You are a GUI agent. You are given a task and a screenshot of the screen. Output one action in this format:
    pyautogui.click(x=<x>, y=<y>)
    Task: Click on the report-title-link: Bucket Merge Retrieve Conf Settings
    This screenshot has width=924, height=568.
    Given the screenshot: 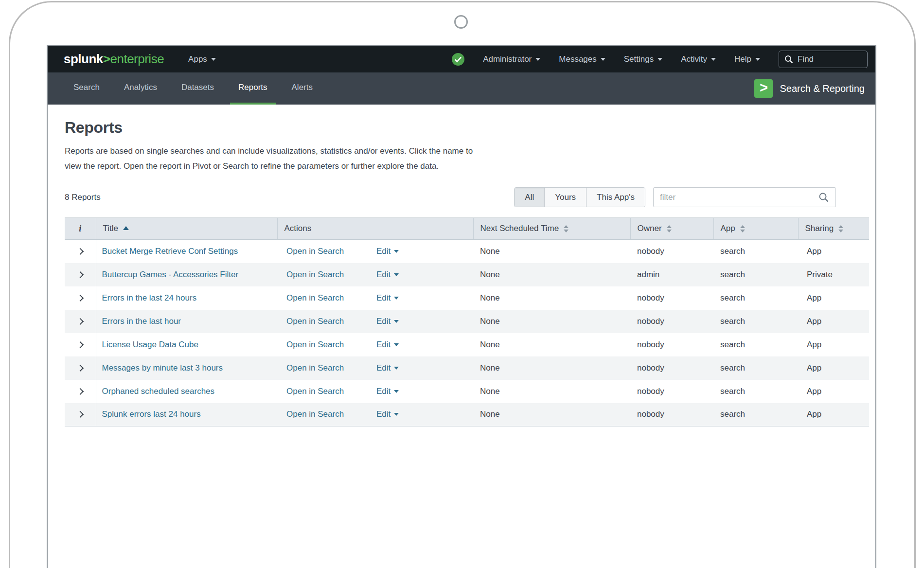 What is the action you would take?
    pyautogui.click(x=170, y=251)
    